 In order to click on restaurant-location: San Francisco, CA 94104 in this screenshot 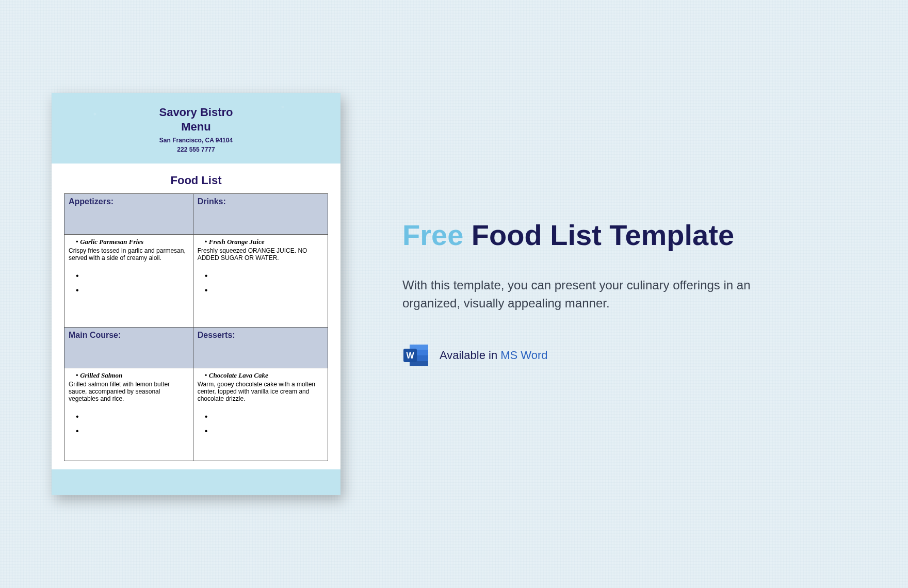, I will do `click(196, 140)`.